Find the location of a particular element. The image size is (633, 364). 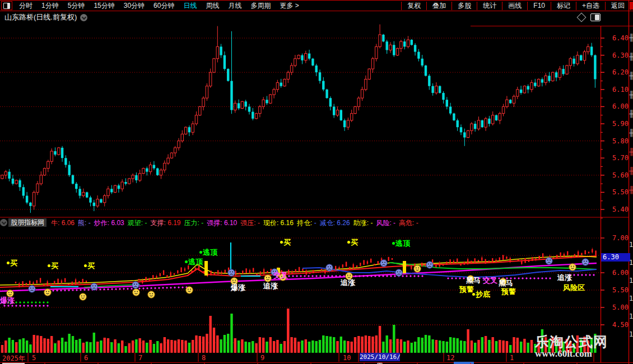

watermark-site-name: 乐淘公式网 is located at coordinates (571, 342).